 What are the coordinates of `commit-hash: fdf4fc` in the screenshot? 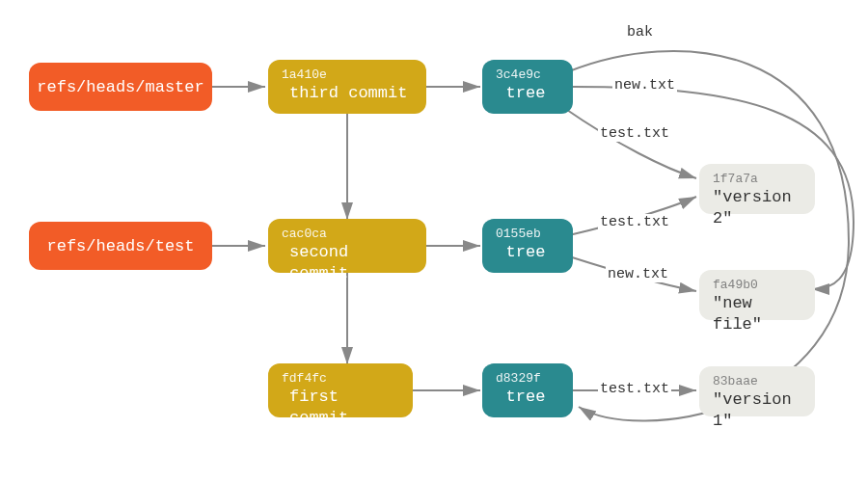 It's located at (340, 379).